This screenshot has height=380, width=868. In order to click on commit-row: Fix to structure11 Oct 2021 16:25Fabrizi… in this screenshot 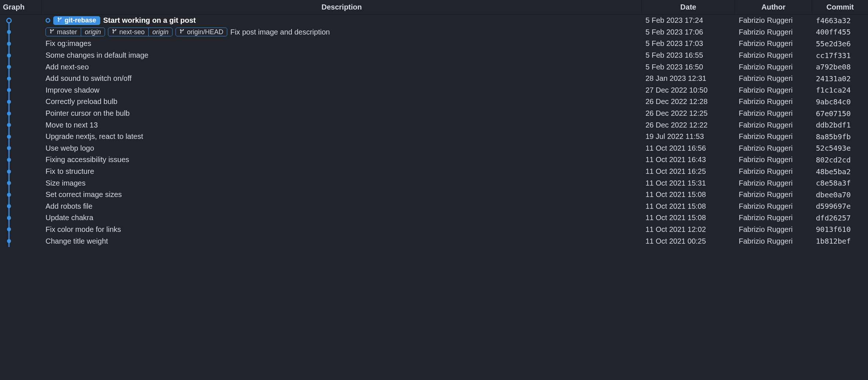, I will do `click(434, 172)`.